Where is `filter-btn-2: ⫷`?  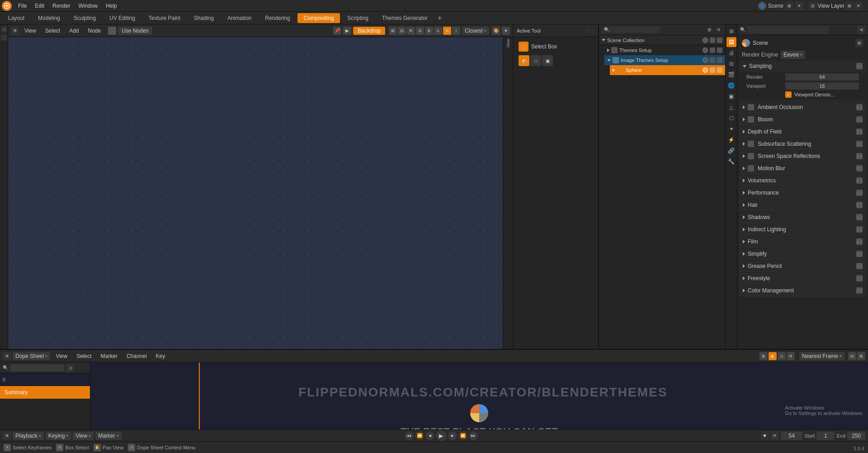
filter-btn-2: ⫷ is located at coordinates (718, 30).